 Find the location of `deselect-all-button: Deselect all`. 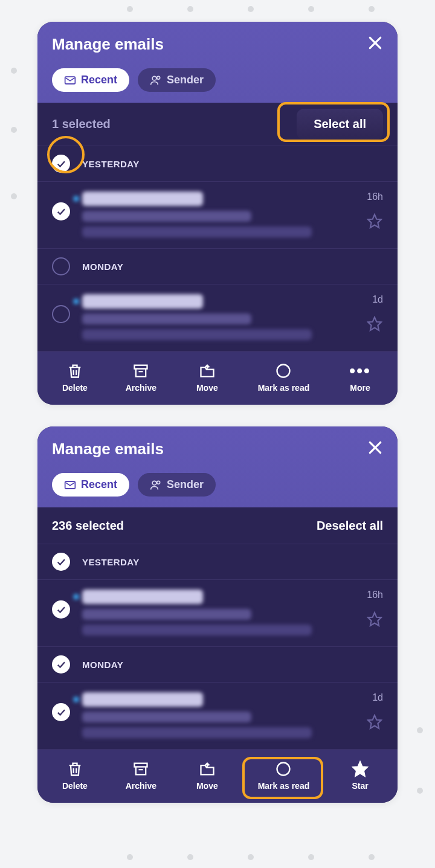

deselect-all-button: Deselect all is located at coordinates (350, 526).